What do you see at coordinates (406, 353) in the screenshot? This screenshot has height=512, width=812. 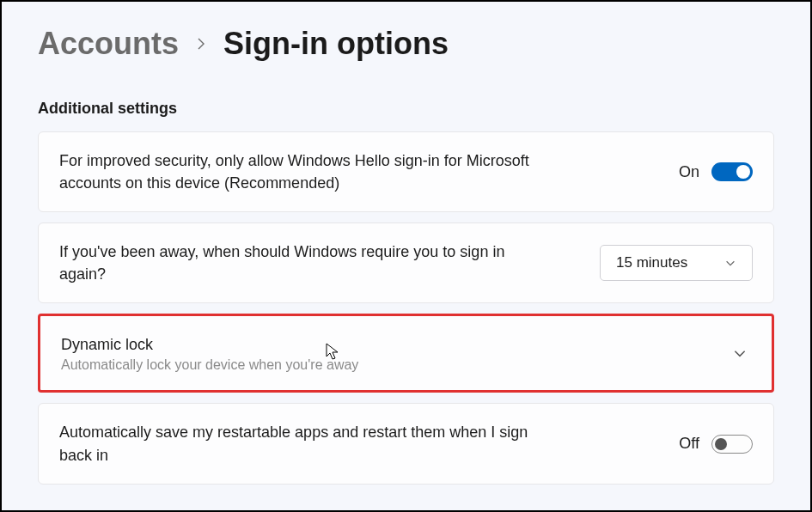 I see `setting-dynamic-lock: Dynamic lock Automatically lock your dev…` at bounding box center [406, 353].